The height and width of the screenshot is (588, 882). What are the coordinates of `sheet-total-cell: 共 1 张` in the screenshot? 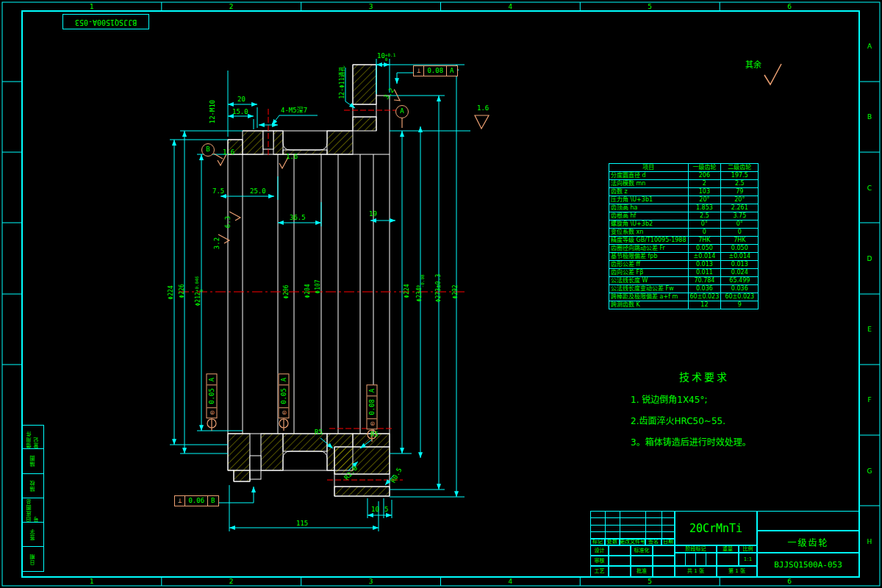 It's located at (695, 572).